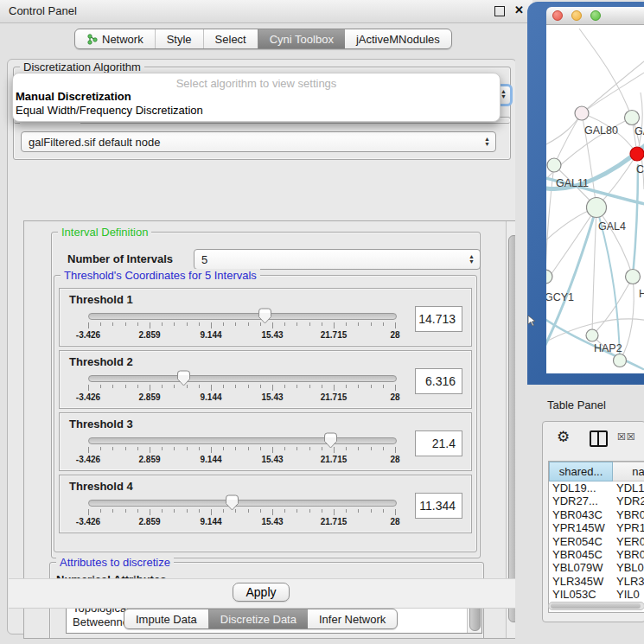 The image size is (644, 644). Describe the element at coordinates (439, 319) in the screenshot. I see `threshold-value-field: 14.713` at that location.